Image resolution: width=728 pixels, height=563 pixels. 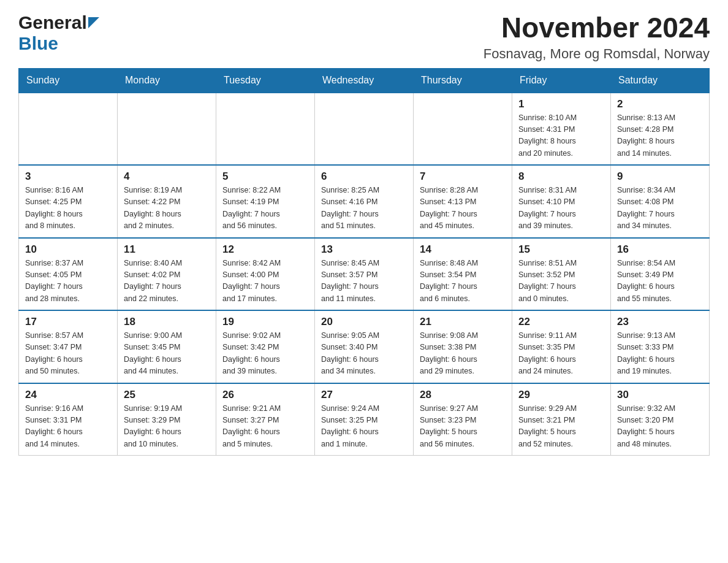 What do you see at coordinates (364, 201) in the screenshot?
I see `calendar-cell: 6Sunrise: 8:25 AM Sunset: 4:16 PM Daylig…` at bounding box center [364, 201].